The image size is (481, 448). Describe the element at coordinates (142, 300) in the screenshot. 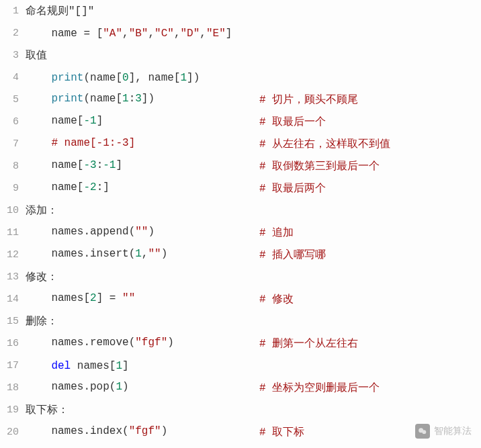

I see `code-main: names[2] = ""` at that location.